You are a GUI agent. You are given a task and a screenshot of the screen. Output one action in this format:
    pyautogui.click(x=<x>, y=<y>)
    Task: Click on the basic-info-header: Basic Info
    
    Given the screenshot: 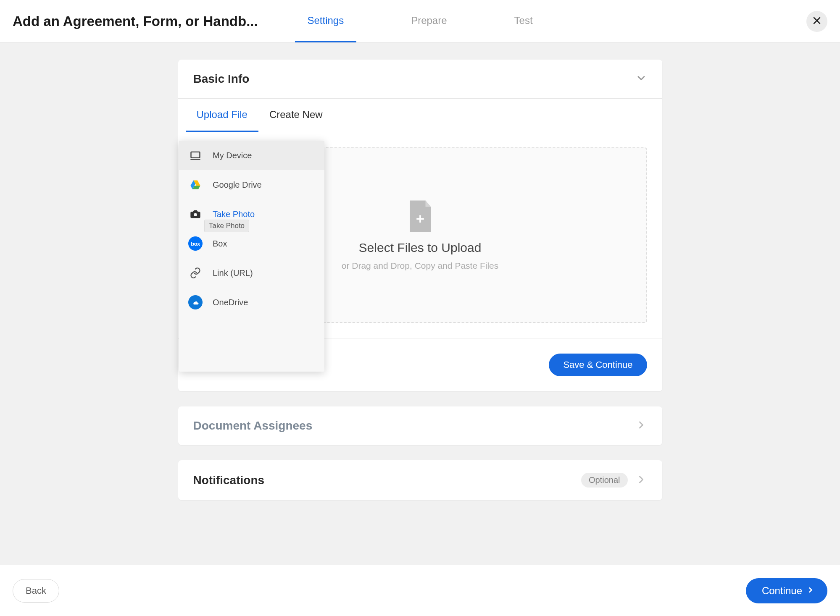 What is the action you would take?
    pyautogui.click(x=420, y=79)
    